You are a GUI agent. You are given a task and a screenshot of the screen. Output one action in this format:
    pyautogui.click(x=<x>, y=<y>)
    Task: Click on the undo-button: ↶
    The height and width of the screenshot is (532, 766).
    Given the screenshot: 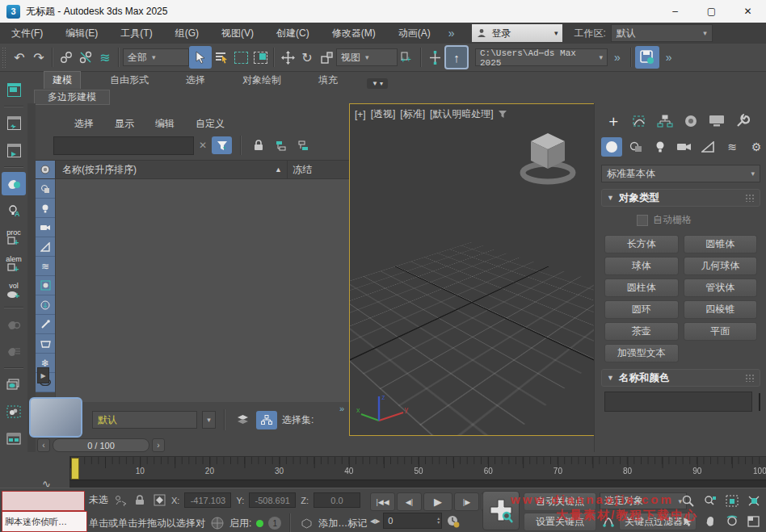 What is the action you would take?
    pyautogui.click(x=19, y=57)
    